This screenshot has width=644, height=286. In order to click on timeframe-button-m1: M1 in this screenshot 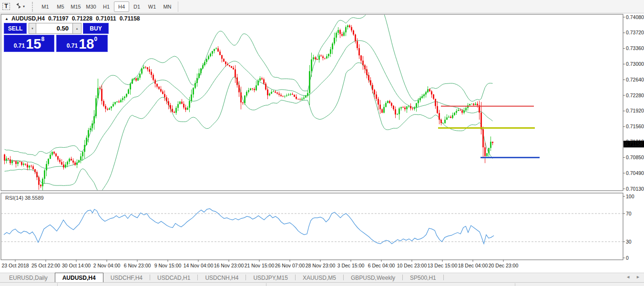, I will do `click(45, 7)`.